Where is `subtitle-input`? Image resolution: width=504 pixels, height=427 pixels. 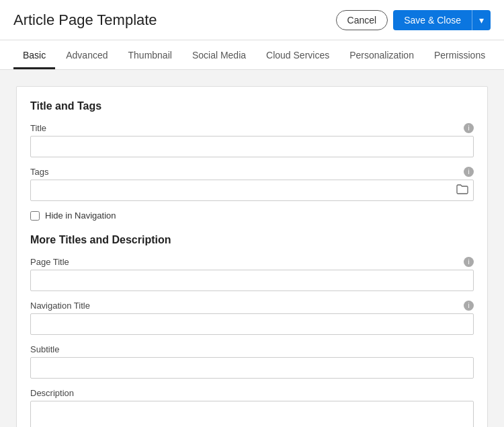 subtitle-input is located at coordinates (252, 368).